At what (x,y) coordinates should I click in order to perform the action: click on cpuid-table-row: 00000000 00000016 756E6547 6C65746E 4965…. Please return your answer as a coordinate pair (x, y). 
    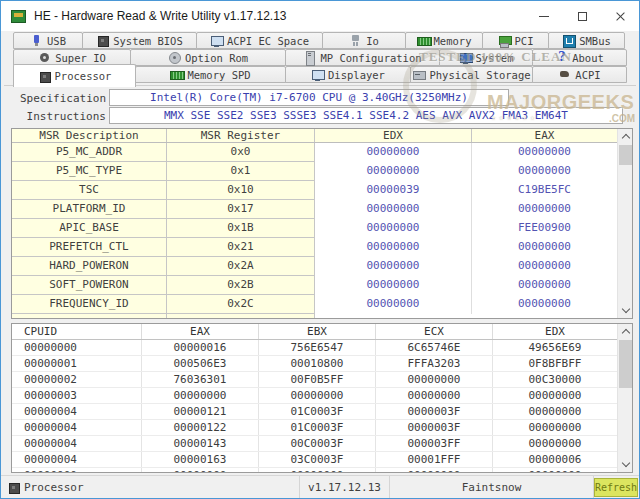
    Looking at the image, I should click on (314, 348).